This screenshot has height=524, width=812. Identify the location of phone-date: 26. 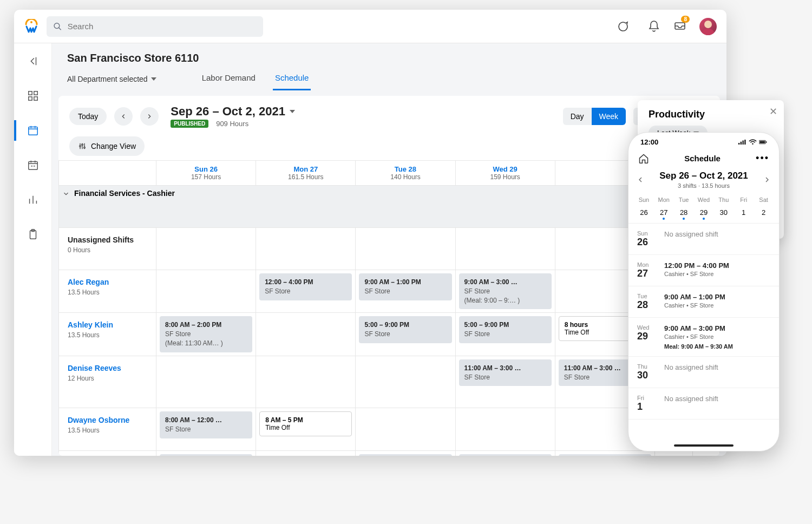
(644, 212).